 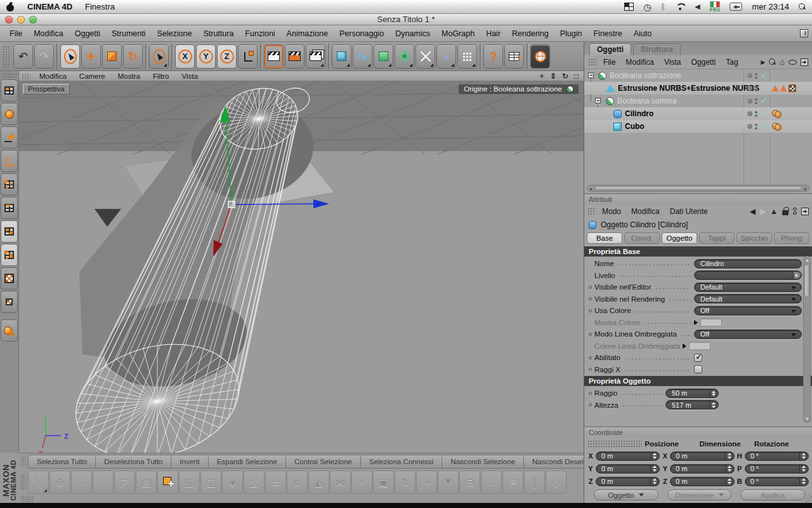 What do you see at coordinates (785, 213) in the screenshot?
I see `lock-icon` at bounding box center [785, 213].